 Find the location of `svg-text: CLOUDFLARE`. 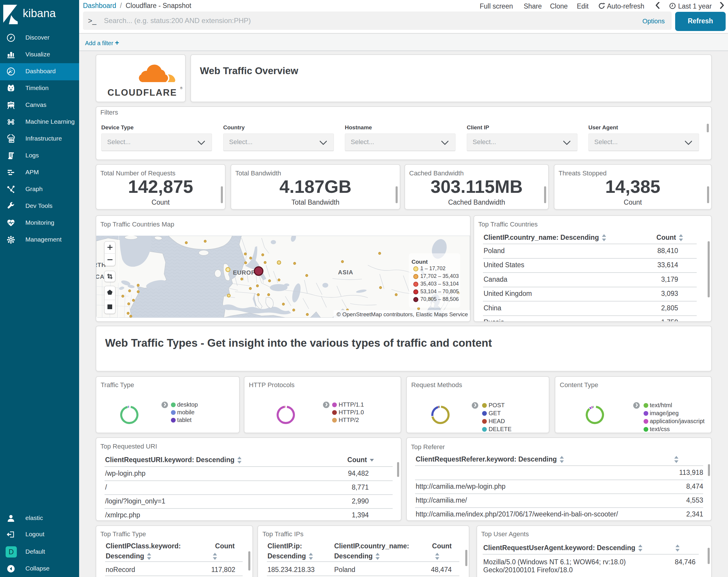

svg-text: CLOUDFLARE is located at coordinates (142, 93).